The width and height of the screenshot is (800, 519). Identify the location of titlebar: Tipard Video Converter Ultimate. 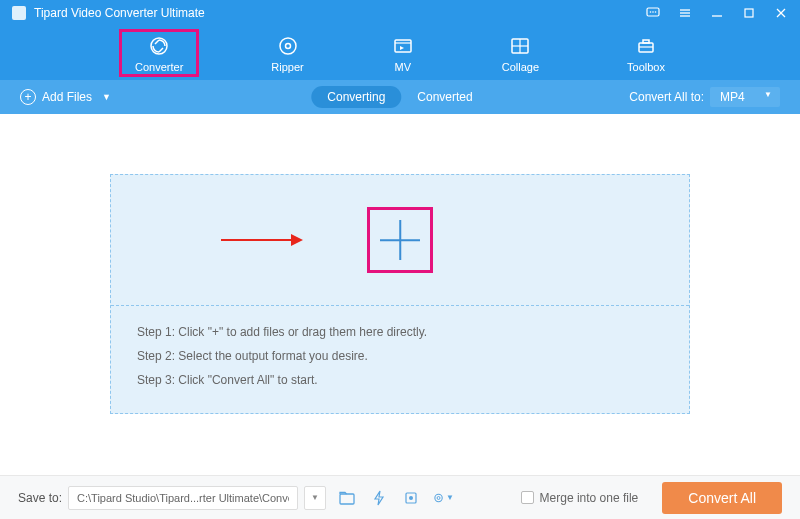
(400, 13).